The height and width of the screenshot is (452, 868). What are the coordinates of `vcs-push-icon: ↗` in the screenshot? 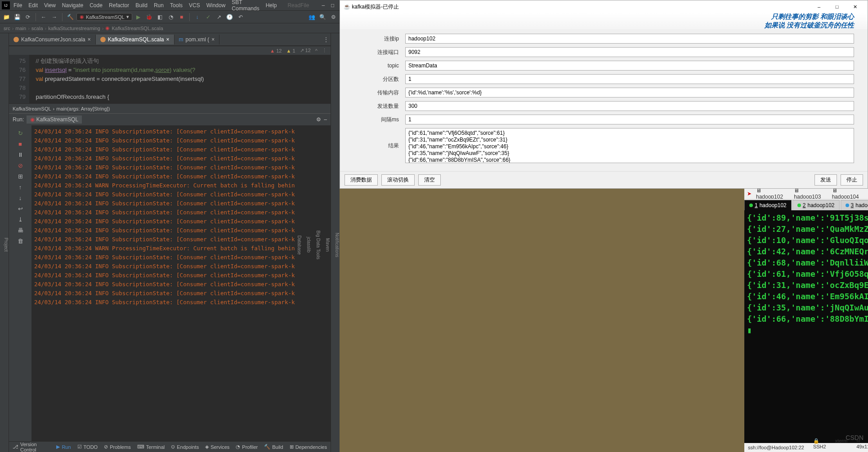 It's located at (219, 17).